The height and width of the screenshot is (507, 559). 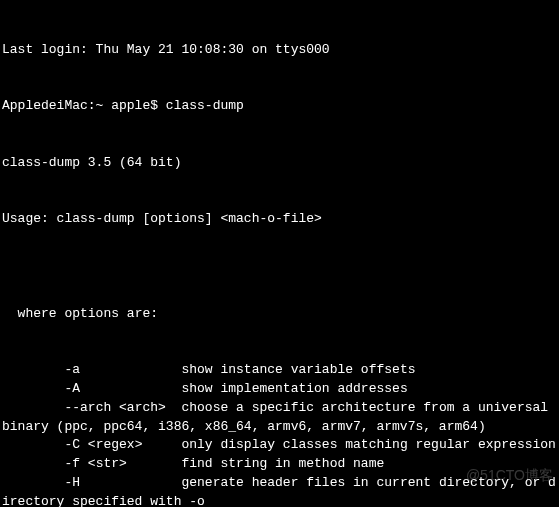 I want to click on entered-command: class-dump, so click(x=205, y=106).